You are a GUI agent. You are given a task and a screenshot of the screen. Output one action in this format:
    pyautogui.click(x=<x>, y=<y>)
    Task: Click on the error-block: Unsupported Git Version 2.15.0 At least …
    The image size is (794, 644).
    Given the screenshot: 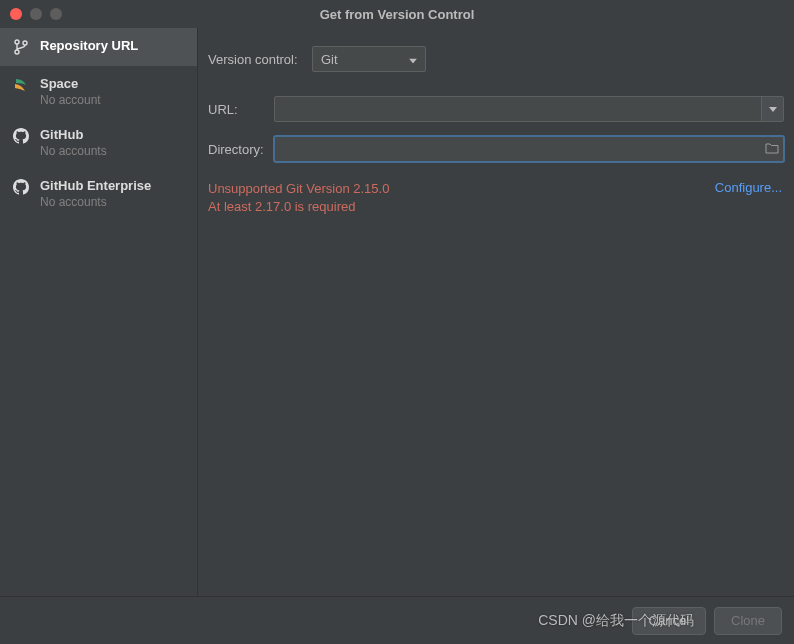 What is the action you would take?
    pyautogui.click(x=496, y=196)
    